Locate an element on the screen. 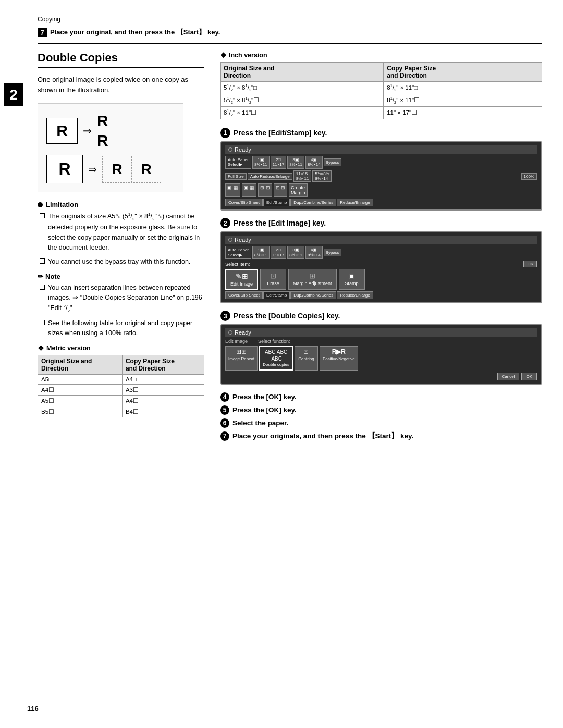 Image resolution: width=563 pixels, height=728 pixels. lcd-size-row-1: Full Size Auto Reduce/Enlarge 11×158½×11… is located at coordinates (381, 176).